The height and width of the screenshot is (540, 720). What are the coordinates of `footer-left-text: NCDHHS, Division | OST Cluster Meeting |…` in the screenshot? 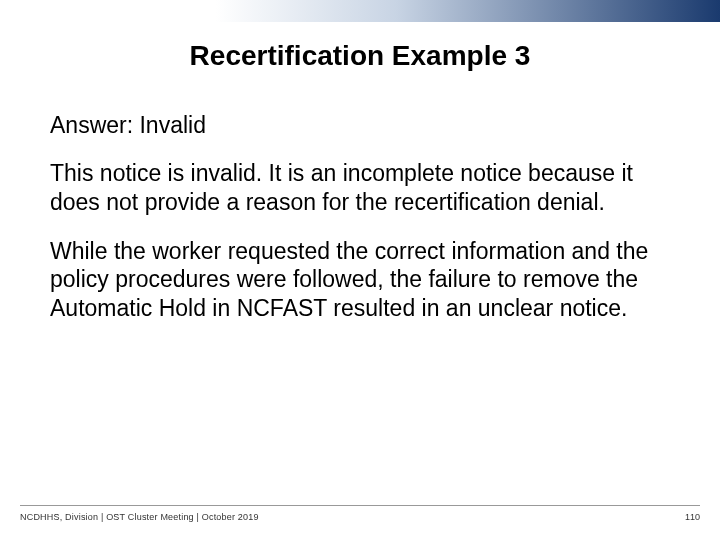 It's located at (140, 517).